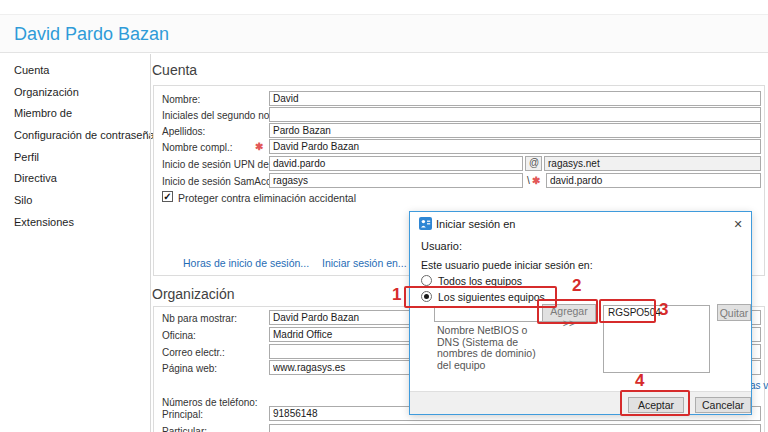 The image size is (768, 432). Describe the element at coordinates (515, 428) in the screenshot. I see `particular-field` at that location.